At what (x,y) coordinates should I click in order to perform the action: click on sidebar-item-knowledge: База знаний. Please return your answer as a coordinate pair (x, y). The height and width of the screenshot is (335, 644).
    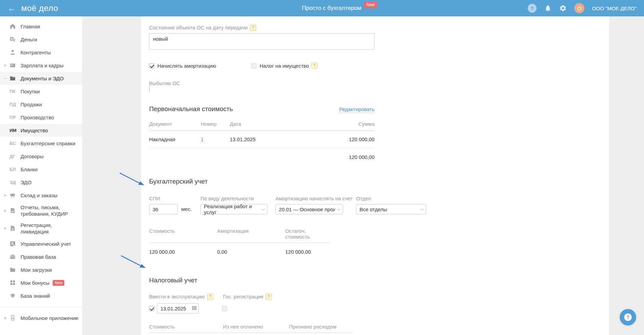
    Looking at the image, I should click on (41, 296).